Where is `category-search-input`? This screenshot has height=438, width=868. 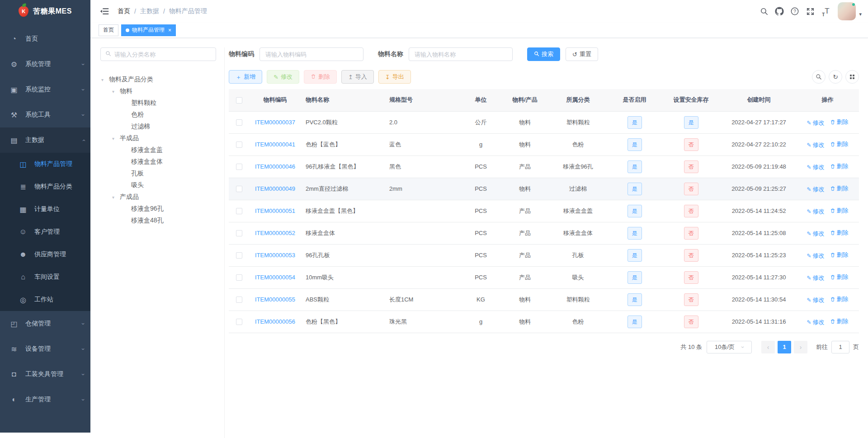 category-search-input is located at coordinates (163, 54).